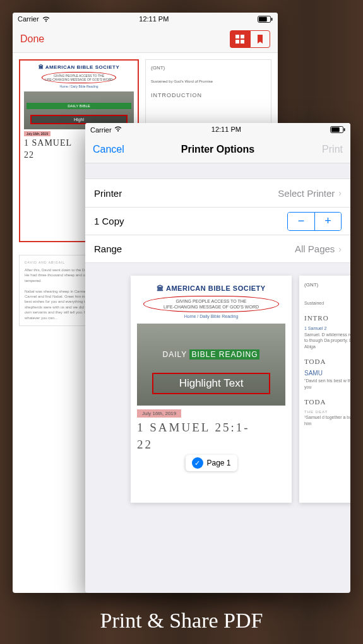 This screenshot has width=363, height=644. I want to click on page-selector: ✓ Page 1, so click(211, 463).